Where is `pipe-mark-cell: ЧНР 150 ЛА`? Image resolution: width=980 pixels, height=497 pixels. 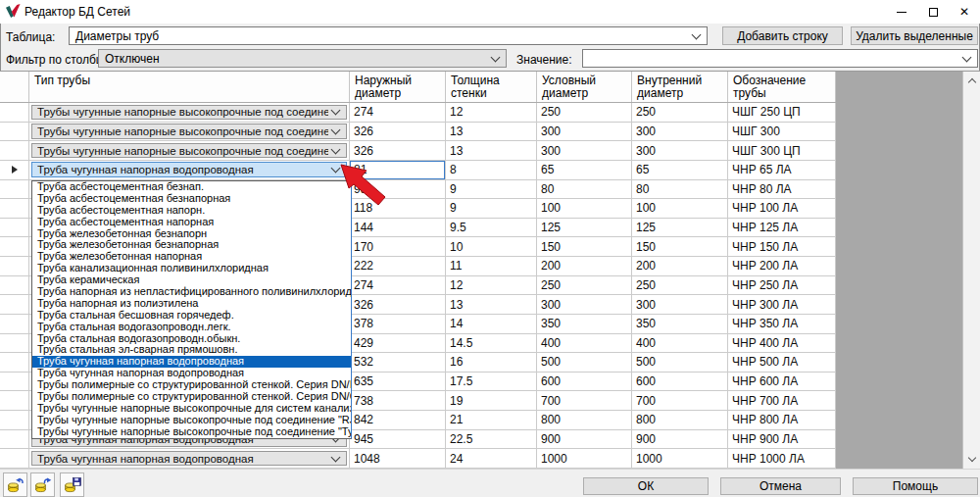
pipe-mark-cell: ЧНР 150 ЛА is located at coordinates (782, 247).